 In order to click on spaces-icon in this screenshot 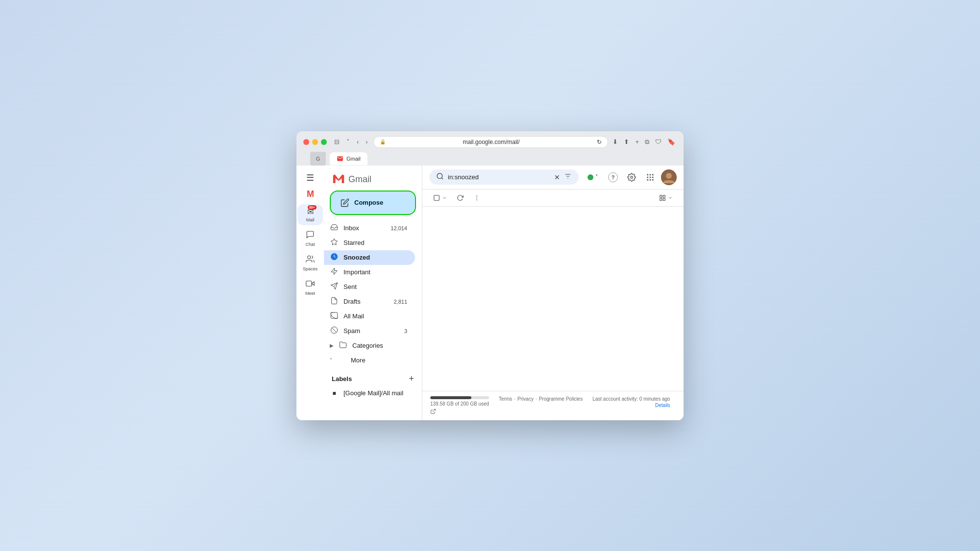, I will do `click(310, 260)`.